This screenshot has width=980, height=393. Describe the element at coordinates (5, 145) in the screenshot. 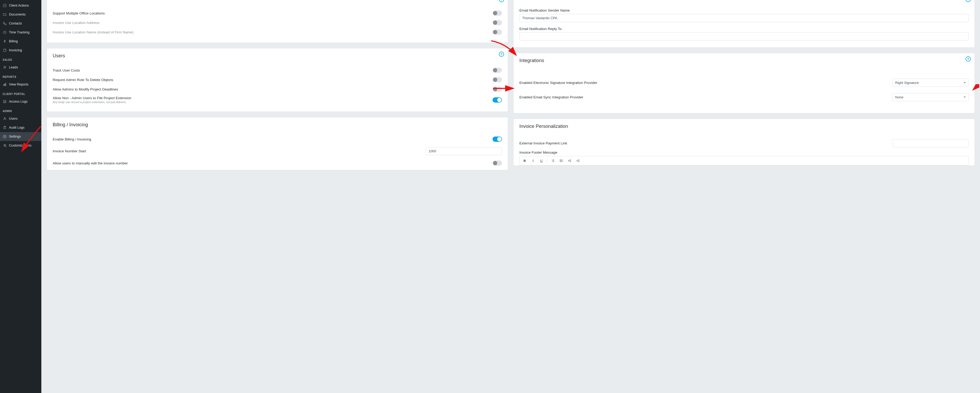

I see `sliders-icon` at that location.